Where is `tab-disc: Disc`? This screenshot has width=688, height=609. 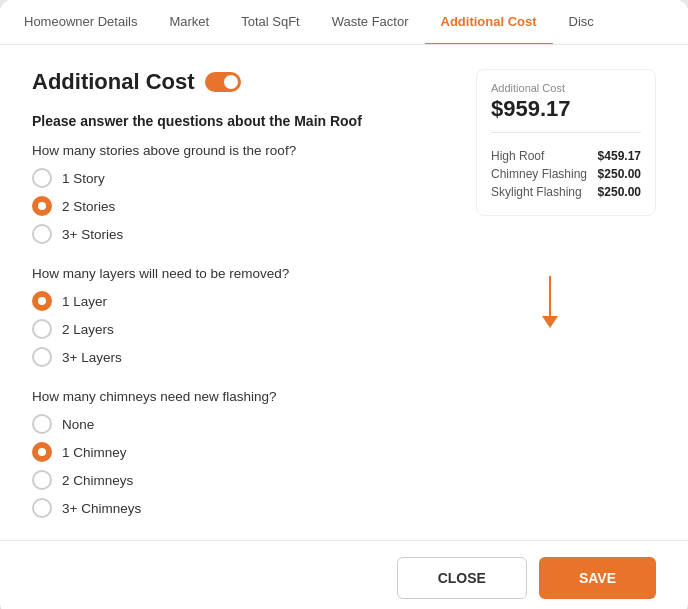
tab-disc: Disc is located at coordinates (582, 22).